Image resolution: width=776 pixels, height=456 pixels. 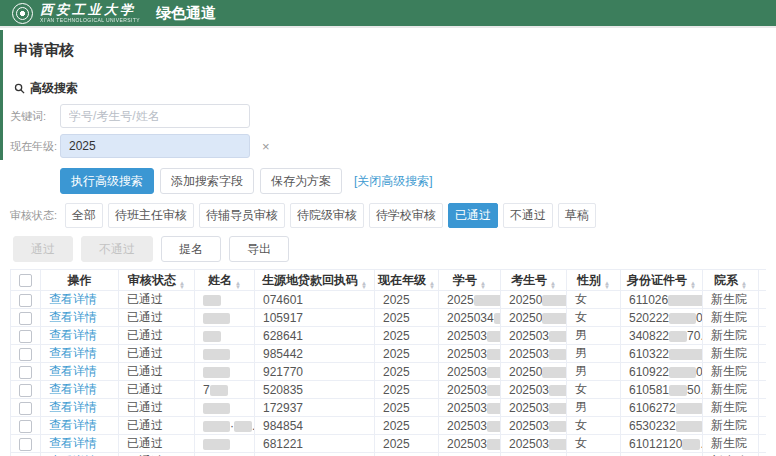 I want to click on cell-name, so click(x=225, y=444).